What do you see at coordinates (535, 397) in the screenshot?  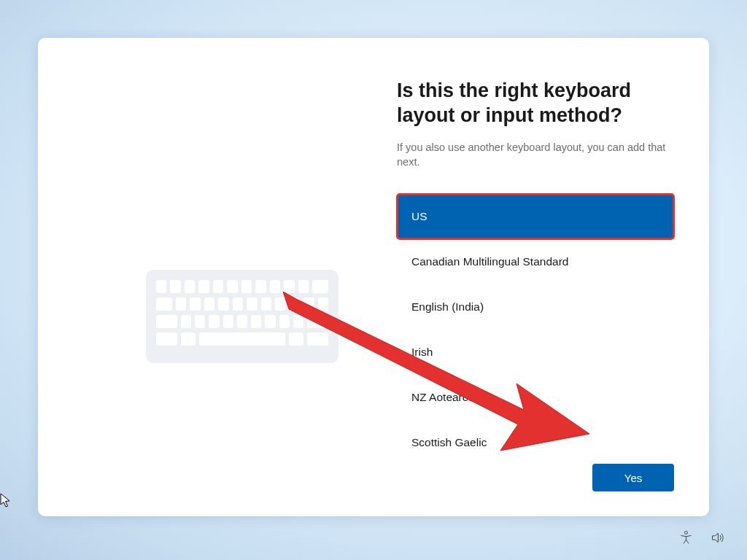 I see `layout-option-nz-aotearoa: NZ Aotearoa` at bounding box center [535, 397].